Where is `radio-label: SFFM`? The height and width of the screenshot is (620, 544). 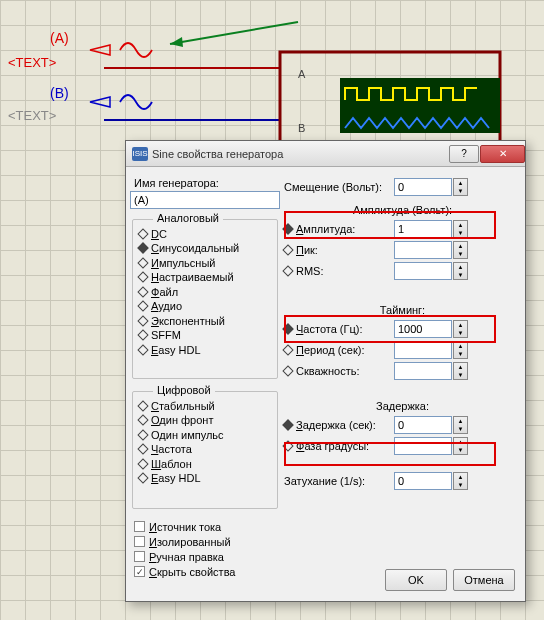 radio-label: SFFM is located at coordinates (166, 335).